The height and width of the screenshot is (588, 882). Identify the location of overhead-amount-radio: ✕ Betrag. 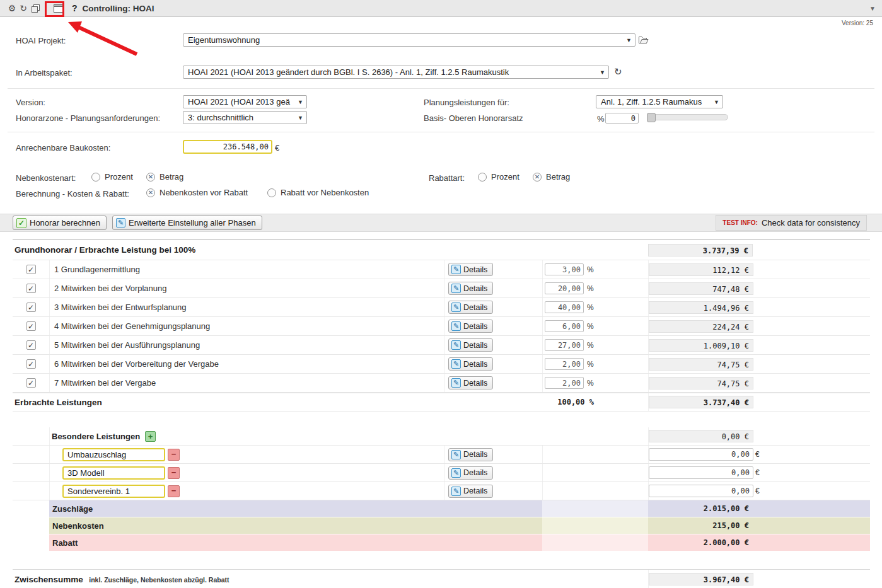
(165, 176).